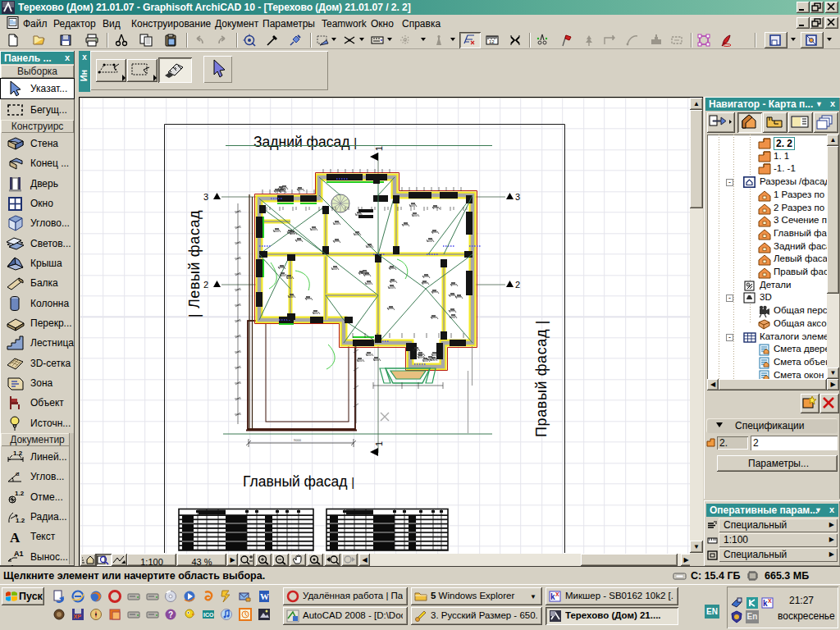  What do you see at coordinates (299, 482) in the screenshot?
I see `svg-text: Главный фасад |` at bounding box center [299, 482].